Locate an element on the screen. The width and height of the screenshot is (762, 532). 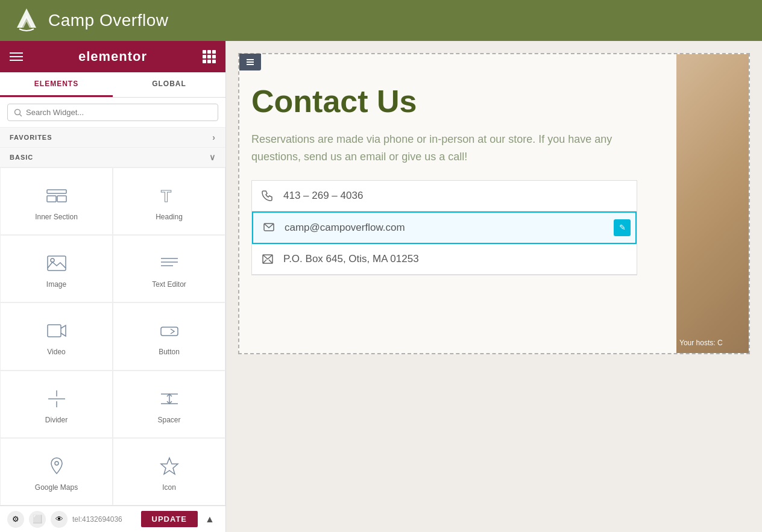
divider-icon is located at coordinates (57, 399).